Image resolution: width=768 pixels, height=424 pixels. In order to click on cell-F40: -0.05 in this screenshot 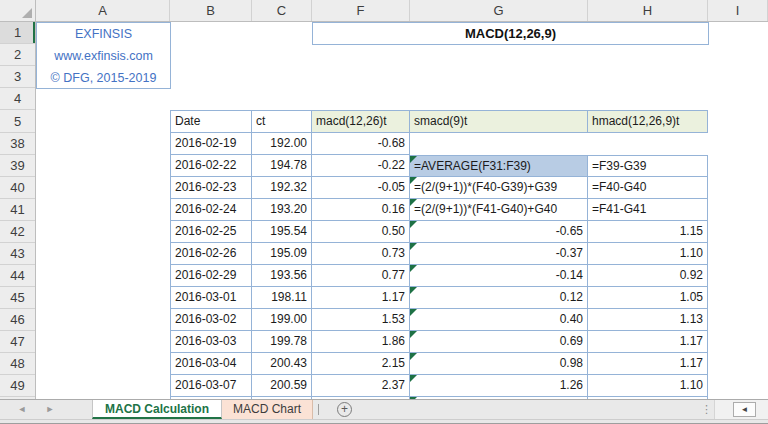, I will do `click(361, 188)`.